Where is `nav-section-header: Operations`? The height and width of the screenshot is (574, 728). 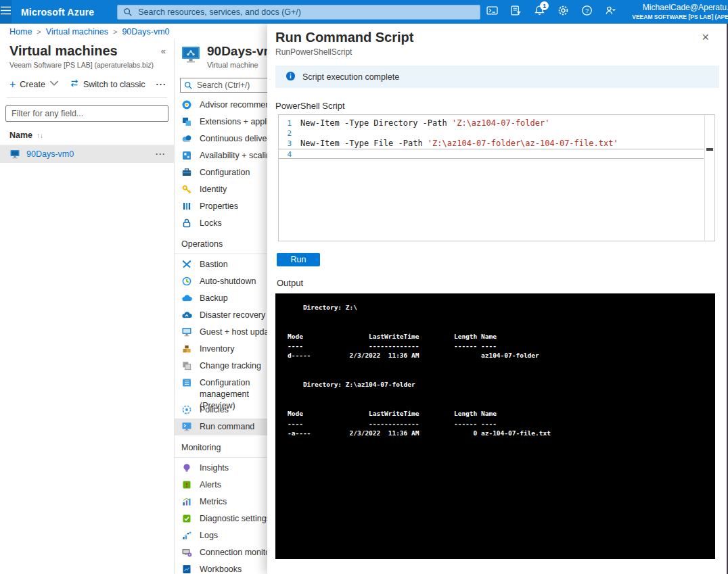
nav-section-header: Operations is located at coordinates (221, 243).